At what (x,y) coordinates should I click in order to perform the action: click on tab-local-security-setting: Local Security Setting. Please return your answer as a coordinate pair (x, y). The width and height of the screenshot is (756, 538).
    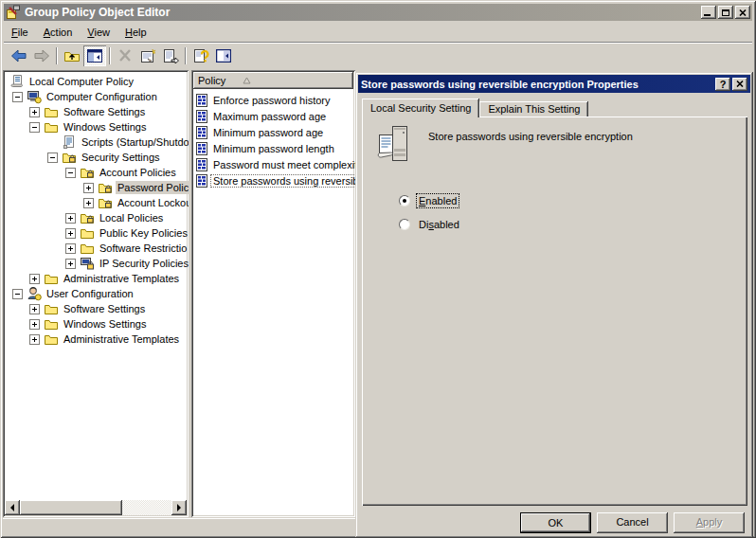
    Looking at the image, I should click on (421, 108).